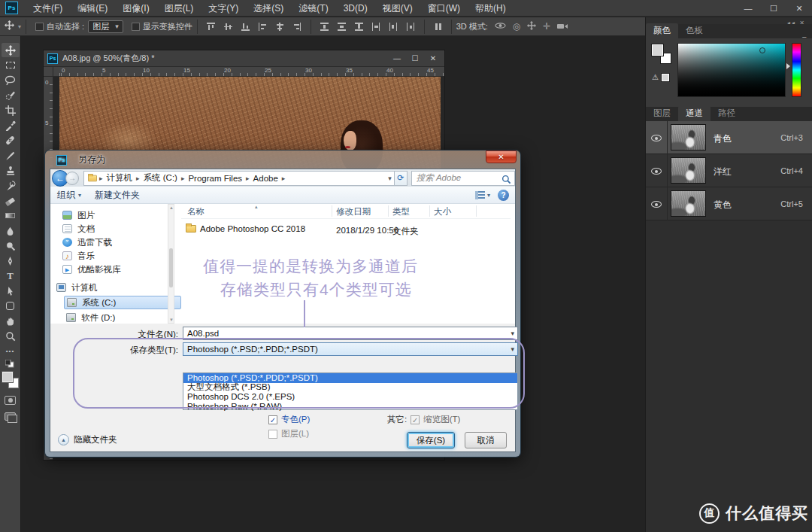 The width and height of the screenshot is (812, 532). Describe the element at coordinates (490, 8) in the screenshot. I see `menu-help: 帮助(H)` at that location.